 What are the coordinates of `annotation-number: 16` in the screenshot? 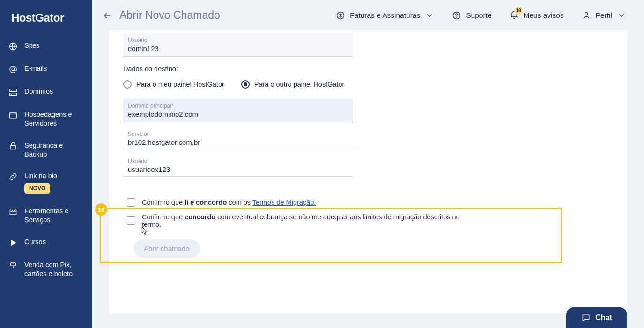 It's located at (101, 209).